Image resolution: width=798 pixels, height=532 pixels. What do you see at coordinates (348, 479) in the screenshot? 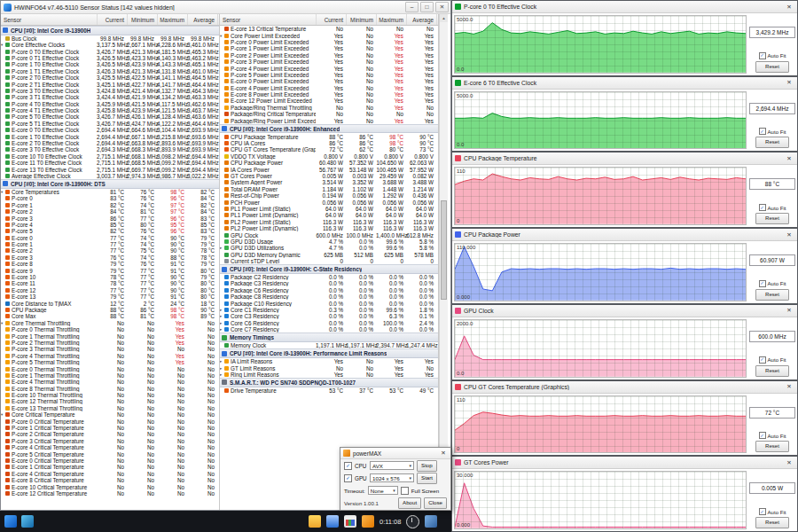
I see `gpu-checkbox: ✓` at bounding box center [348, 479].